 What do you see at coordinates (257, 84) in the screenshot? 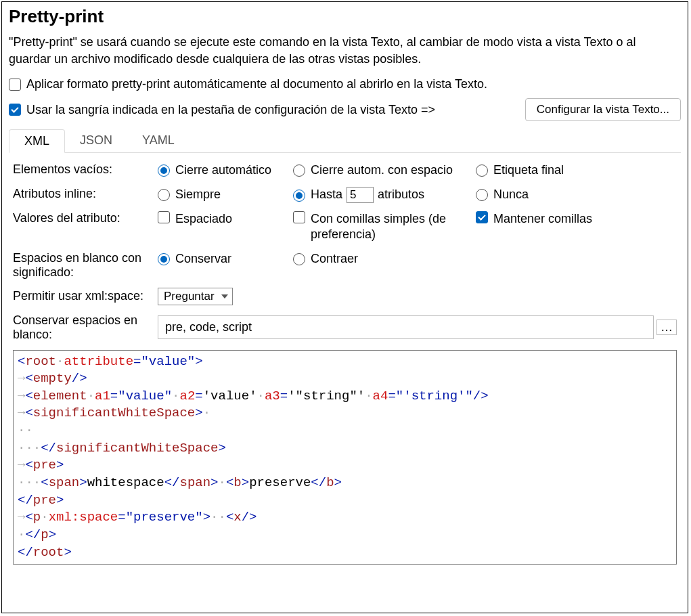
I see `auto-apply-label: Aplicar formato pretty-print automáticam…` at bounding box center [257, 84].